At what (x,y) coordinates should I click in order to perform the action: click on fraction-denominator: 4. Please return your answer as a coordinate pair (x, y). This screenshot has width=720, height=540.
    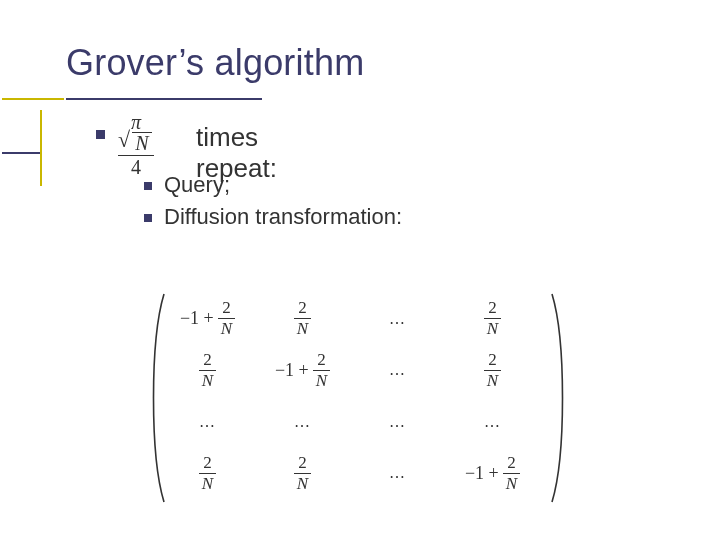
    Looking at the image, I should click on (136, 167).